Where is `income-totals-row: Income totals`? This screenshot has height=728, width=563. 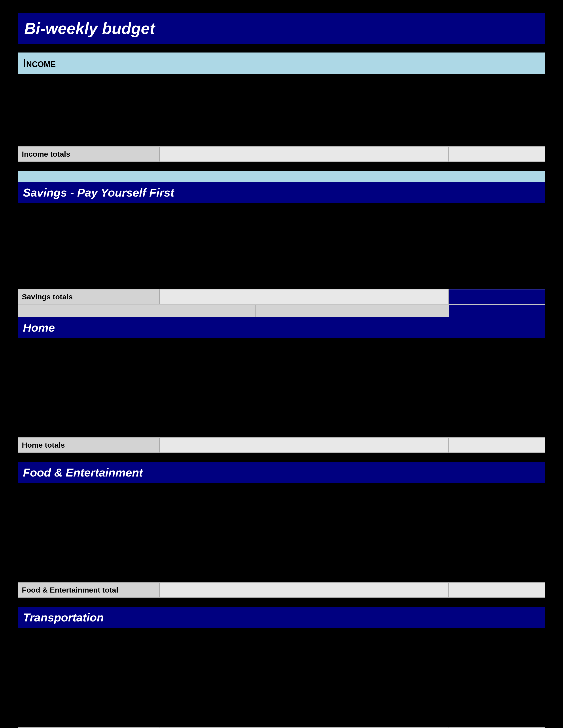 income-totals-row: Income totals is located at coordinates (282, 154).